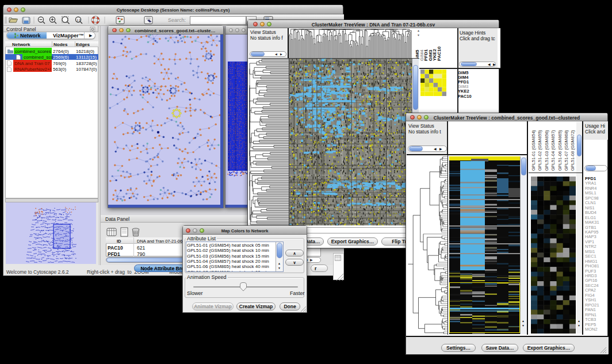  I want to click on svg-text: GPL51-07 (GSM868), so click(566, 151).